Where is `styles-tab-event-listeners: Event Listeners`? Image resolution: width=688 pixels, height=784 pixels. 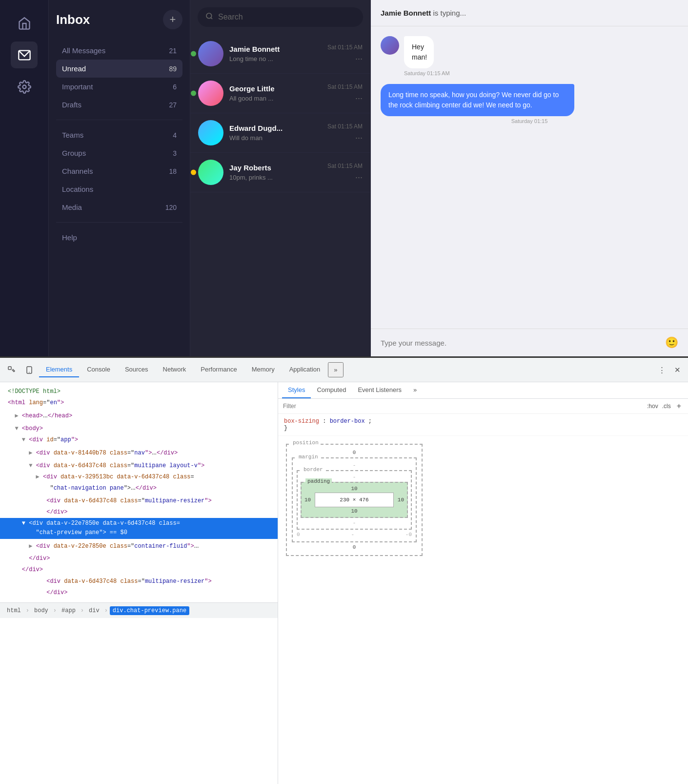 styles-tab-event-listeners: Event Listeners is located at coordinates (380, 391).